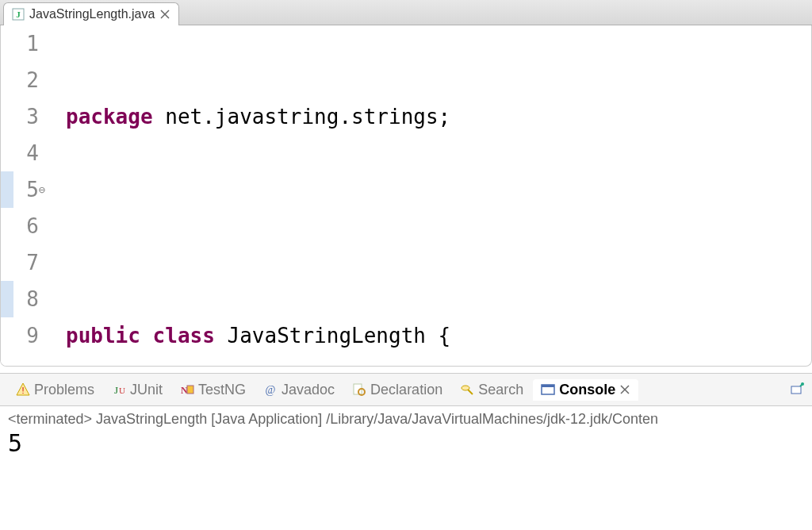 This screenshot has height=530, width=812. Describe the element at coordinates (30, 195) in the screenshot. I see `line-number-ruler: 12345⊖6789` at that location.